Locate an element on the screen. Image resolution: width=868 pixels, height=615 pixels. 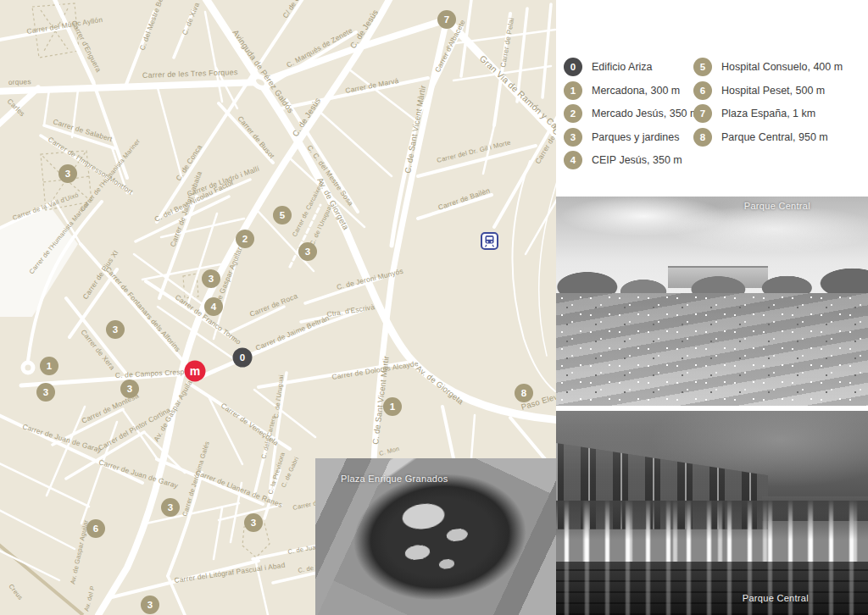
legend-label: Mercadona, 300 m is located at coordinates (636, 91).